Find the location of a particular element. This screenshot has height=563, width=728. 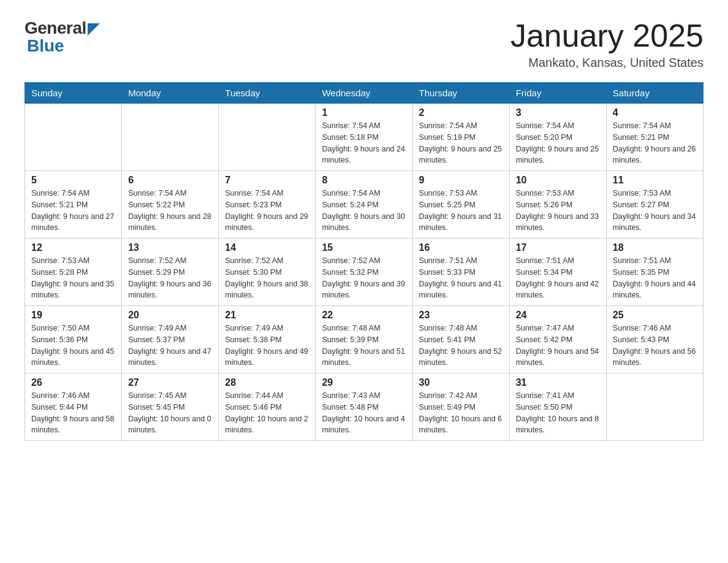

day-number: 26 is located at coordinates (74, 383).